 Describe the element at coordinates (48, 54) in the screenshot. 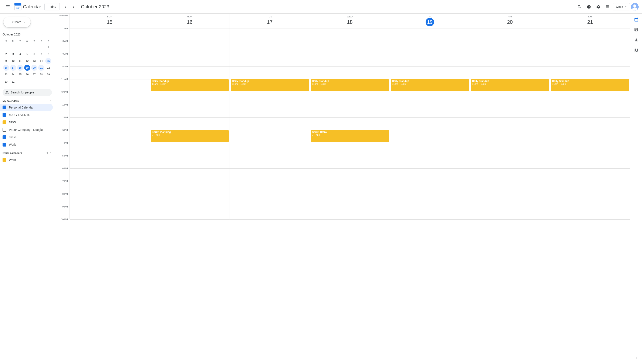

I see `mini-cal-day: 8` at that location.